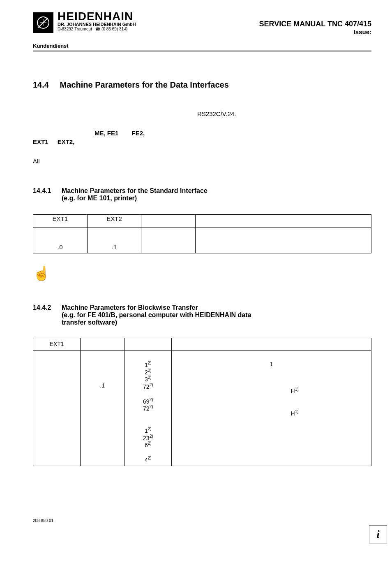 This screenshot has height=564, width=392. What do you see at coordinates (378, 534) in the screenshot?
I see `info-icon: i` at bounding box center [378, 534].